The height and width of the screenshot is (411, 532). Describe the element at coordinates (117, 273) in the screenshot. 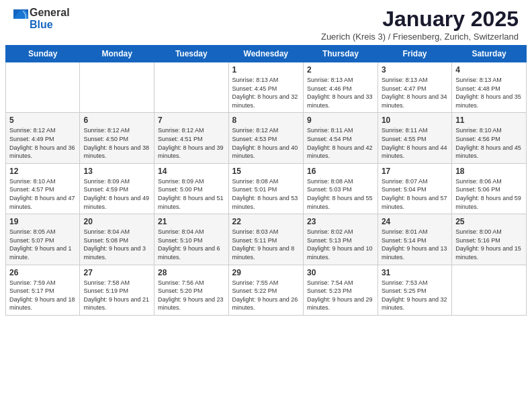

I see `day-number: 27` at that location.